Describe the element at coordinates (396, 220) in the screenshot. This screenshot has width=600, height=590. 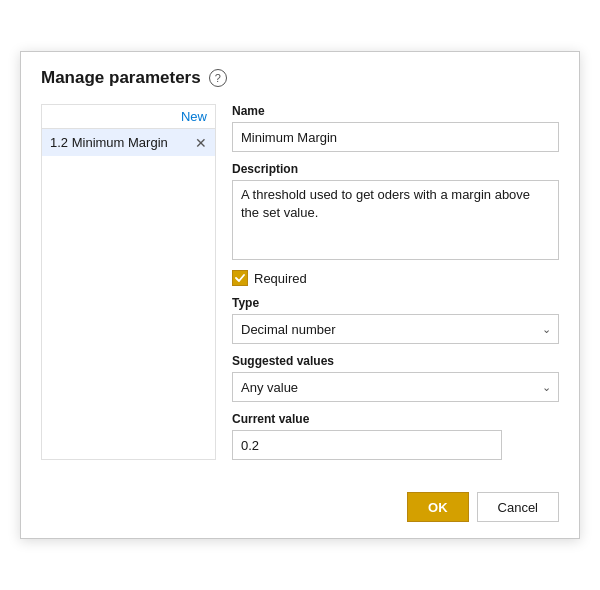
I see `description-input: A threshold used to get oders with a mar…` at that location.